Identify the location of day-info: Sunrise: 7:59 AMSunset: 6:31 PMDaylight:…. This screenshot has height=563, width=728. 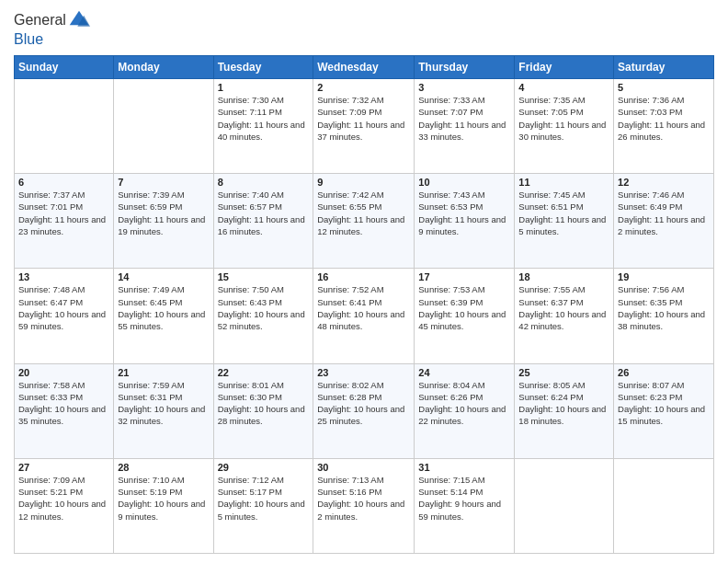
(164, 403).